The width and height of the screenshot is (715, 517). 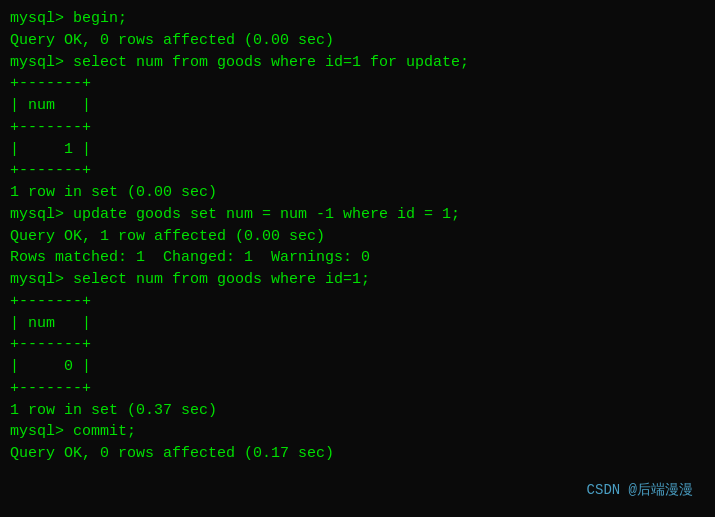 What do you see at coordinates (358, 215) in the screenshot?
I see `terminal-line: mysql> update goods set num = num -1 whe…` at bounding box center [358, 215].